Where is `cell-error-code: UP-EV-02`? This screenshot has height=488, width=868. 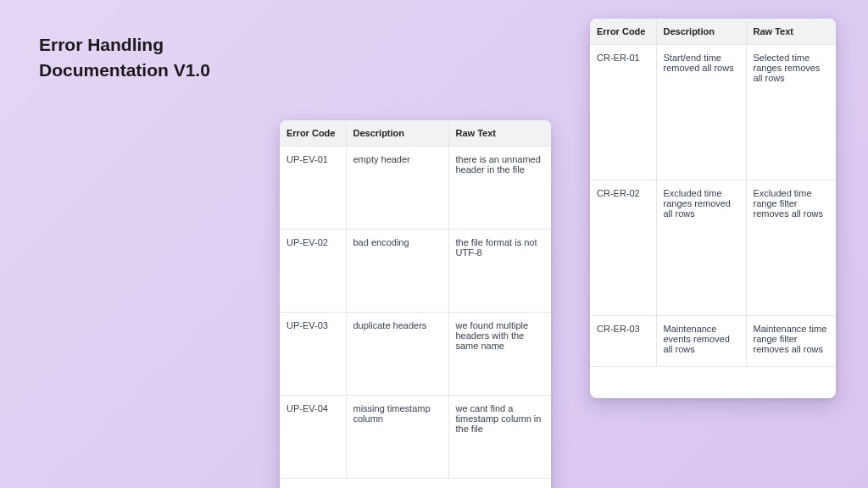
cell-error-code: UP-EV-02 is located at coordinates (313, 271).